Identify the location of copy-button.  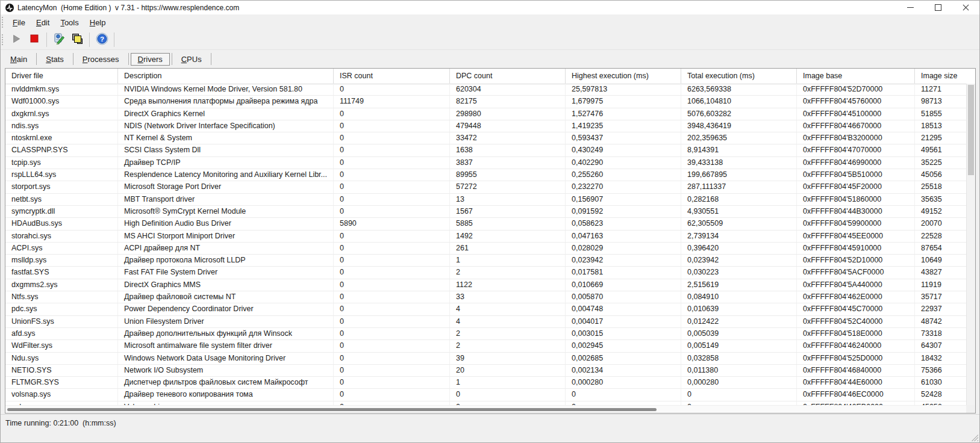
(77, 40).